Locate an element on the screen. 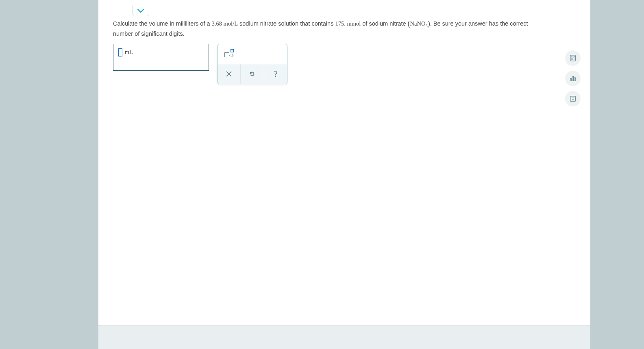 The width and height of the screenshot is (644, 349). clear-button is located at coordinates (229, 74).